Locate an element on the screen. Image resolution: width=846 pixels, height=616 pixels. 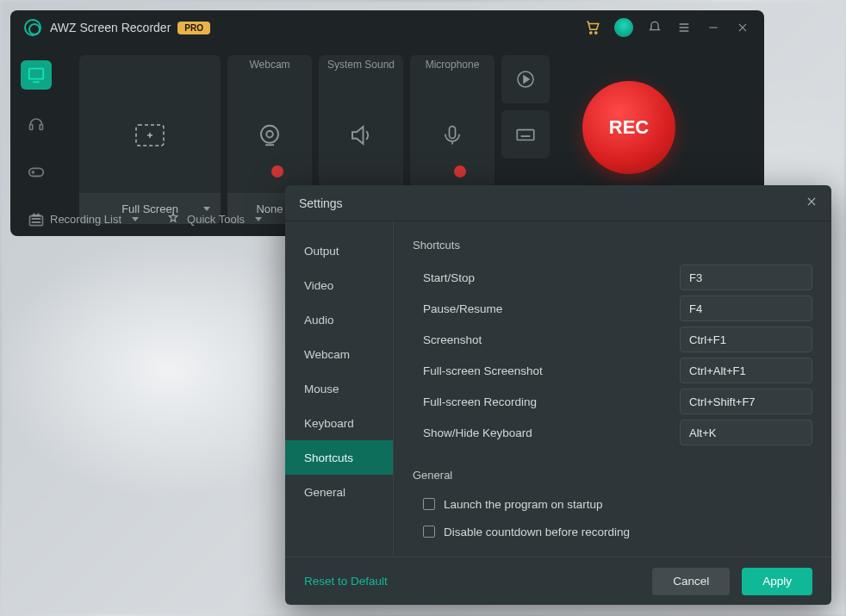
nav-shortcuts: Shortcuts is located at coordinates (339, 457).